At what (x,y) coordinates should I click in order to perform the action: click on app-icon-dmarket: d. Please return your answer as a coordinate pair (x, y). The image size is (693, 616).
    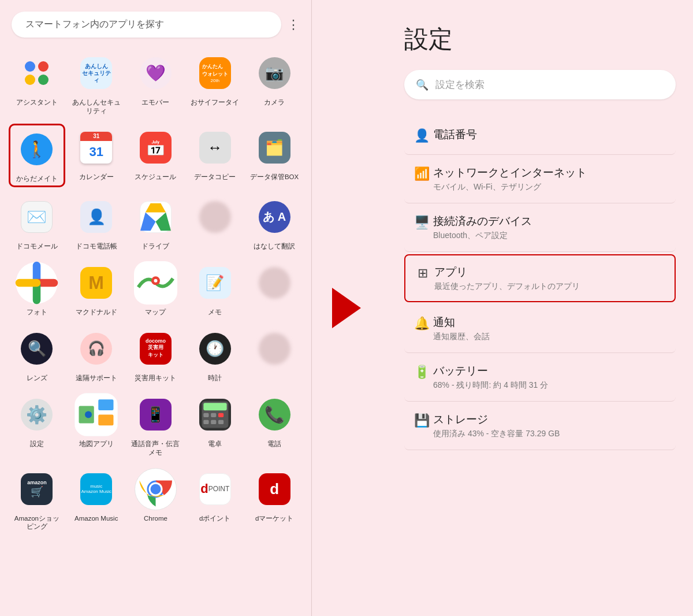
    Looking at the image, I should click on (275, 489).